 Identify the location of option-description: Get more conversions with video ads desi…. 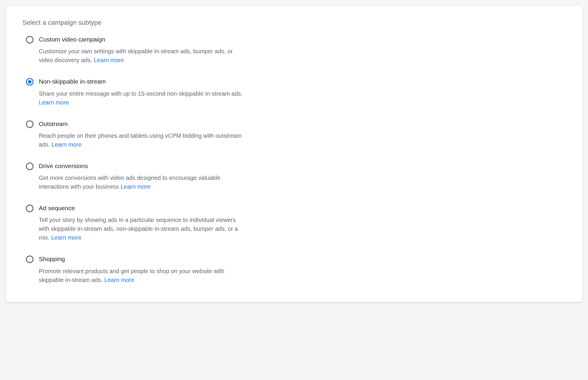
(142, 182).